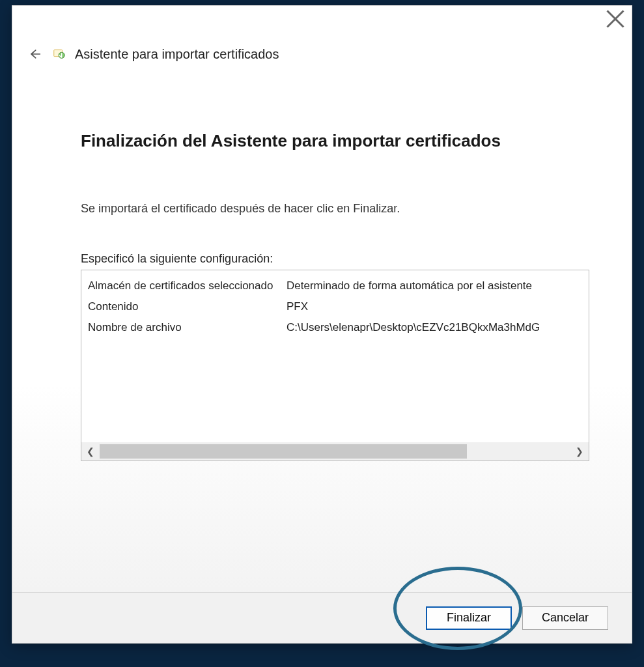 This screenshot has width=644, height=667. What do you see at coordinates (177, 55) in the screenshot?
I see `wizard-title: Asistente para importar certificados` at bounding box center [177, 55].